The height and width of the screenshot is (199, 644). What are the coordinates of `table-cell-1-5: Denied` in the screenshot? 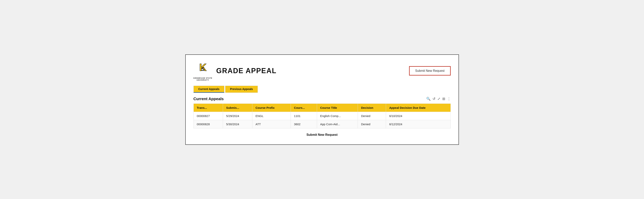 It's located at (372, 124).